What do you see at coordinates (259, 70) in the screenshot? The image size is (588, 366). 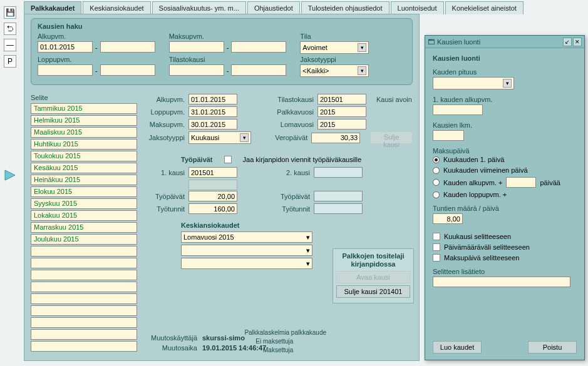 I see `tilastokausi-to` at bounding box center [259, 70].